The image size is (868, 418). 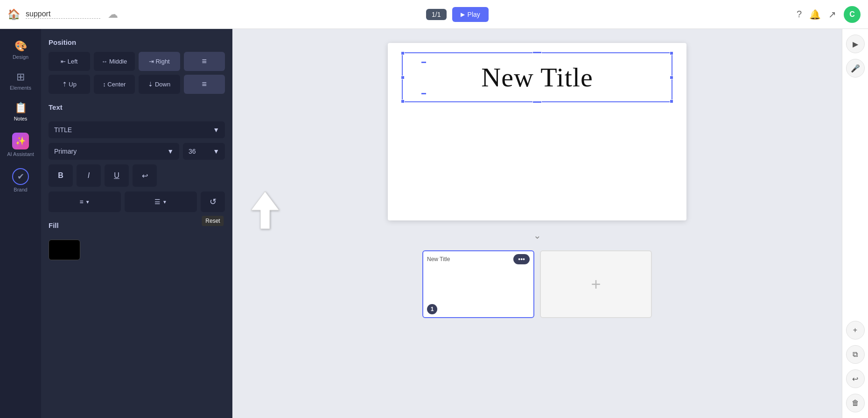 What do you see at coordinates (21, 190) in the screenshot?
I see `sidebar-item-brand-label: Brand` at bounding box center [21, 190].